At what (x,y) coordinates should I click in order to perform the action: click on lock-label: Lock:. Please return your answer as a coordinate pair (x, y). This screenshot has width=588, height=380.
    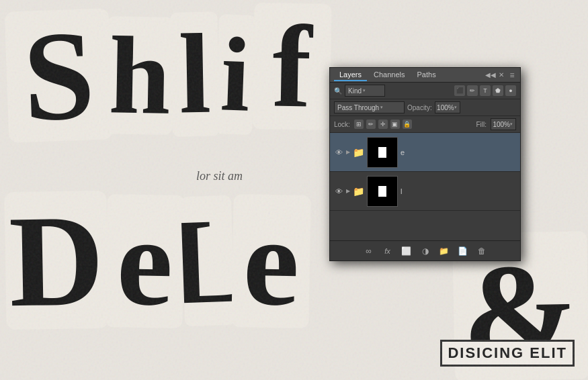
    Looking at the image, I should click on (342, 125).